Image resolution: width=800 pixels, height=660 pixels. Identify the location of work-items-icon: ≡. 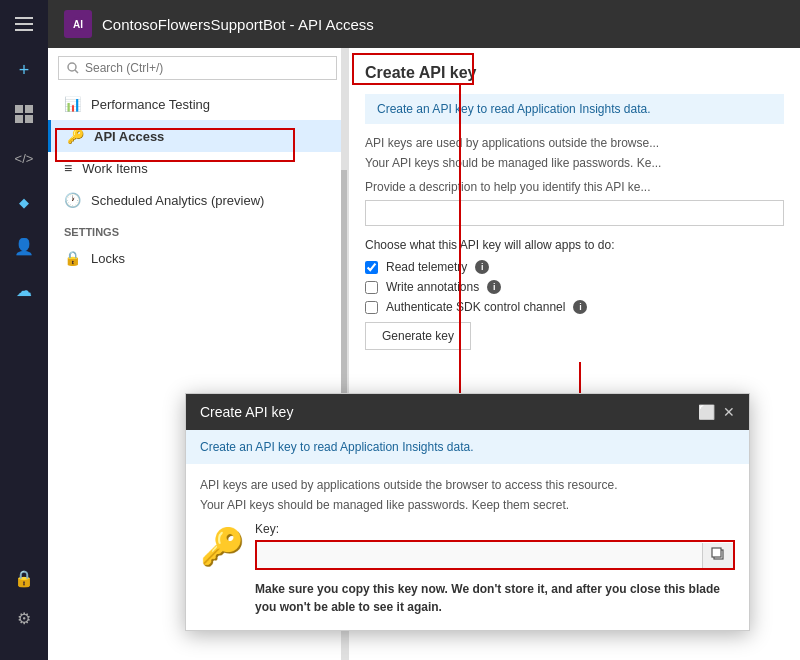
(68, 168).